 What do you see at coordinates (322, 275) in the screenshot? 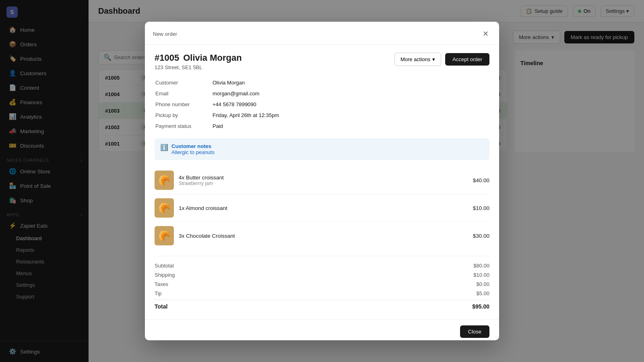
I see `shipping-row: Shipping $10.00` at bounding box center [322, 275].